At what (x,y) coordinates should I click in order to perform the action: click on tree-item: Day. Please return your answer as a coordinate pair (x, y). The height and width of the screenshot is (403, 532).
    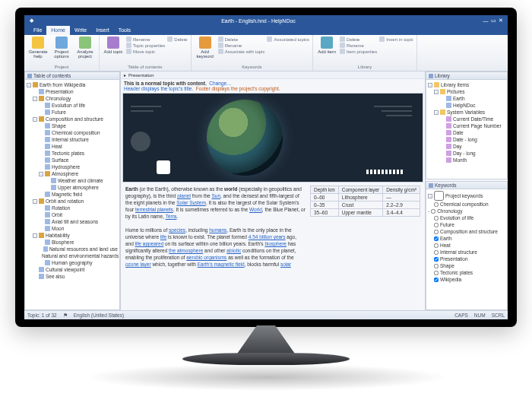
    Looking at the image, I should click on (467, 146).